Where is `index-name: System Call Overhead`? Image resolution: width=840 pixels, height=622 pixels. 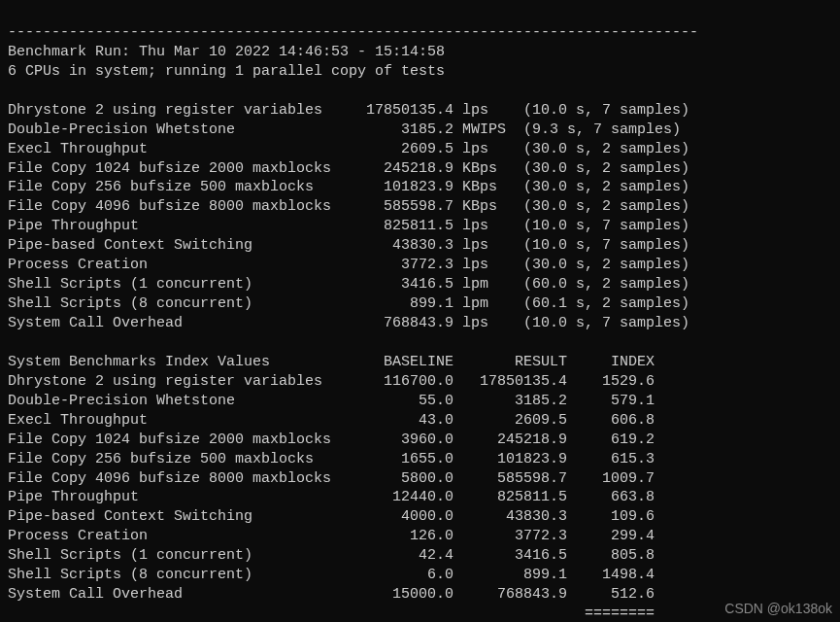 index-name: System Call Overhead is located at coordinates (179, 595).